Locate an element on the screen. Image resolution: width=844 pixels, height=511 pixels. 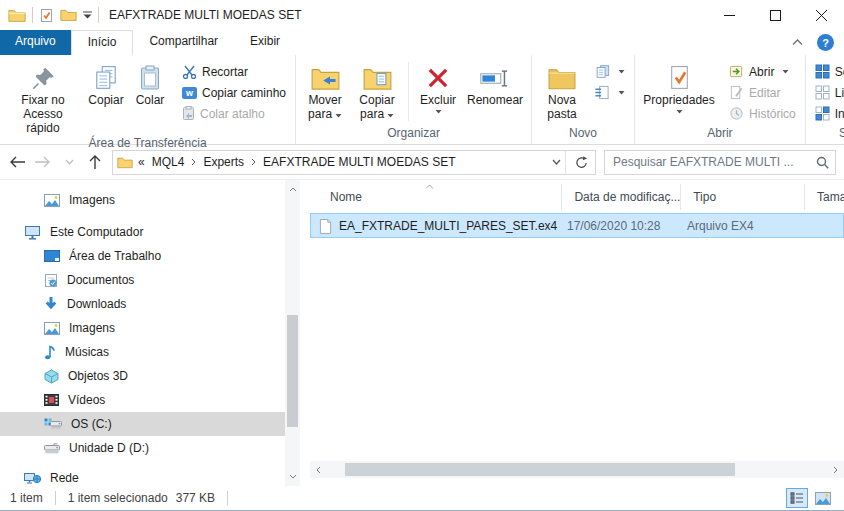
desktop-icon is located at coordinates (52, 256).